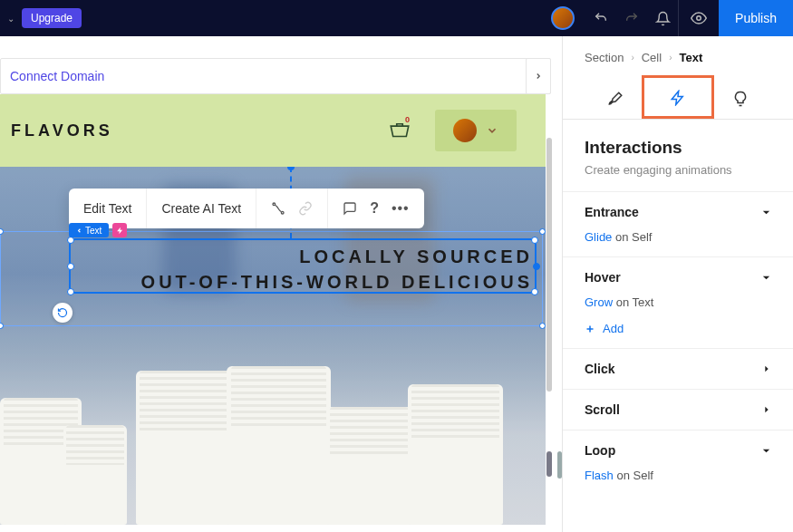  I want to click on panel-subtitle: Create engaging animations, so click(678, 170).